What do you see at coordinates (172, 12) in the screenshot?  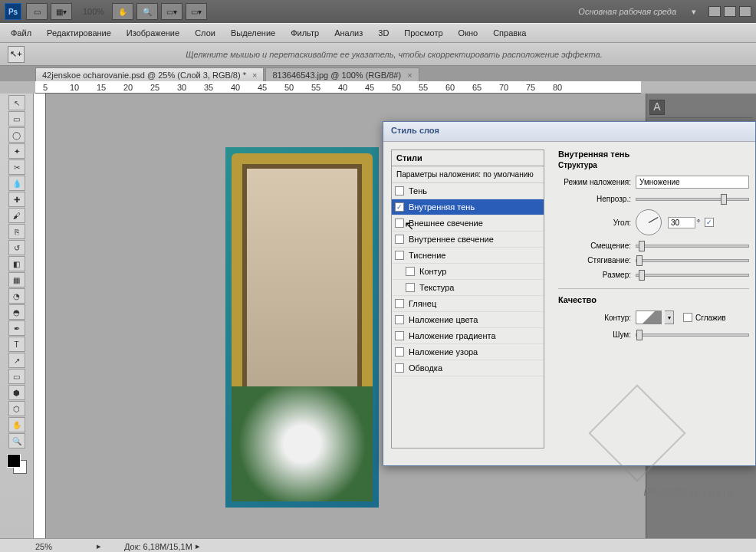 I see `screen-mode-icon: ▭▾` at bounding box center [172, 12].